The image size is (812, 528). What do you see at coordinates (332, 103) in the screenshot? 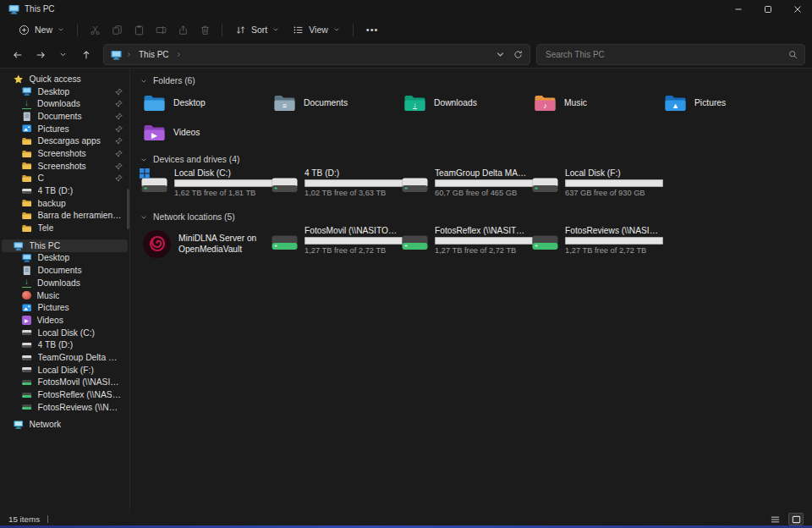
I see `folder-tile-documents: ≡ Documents` at bounding box center [332, 103].